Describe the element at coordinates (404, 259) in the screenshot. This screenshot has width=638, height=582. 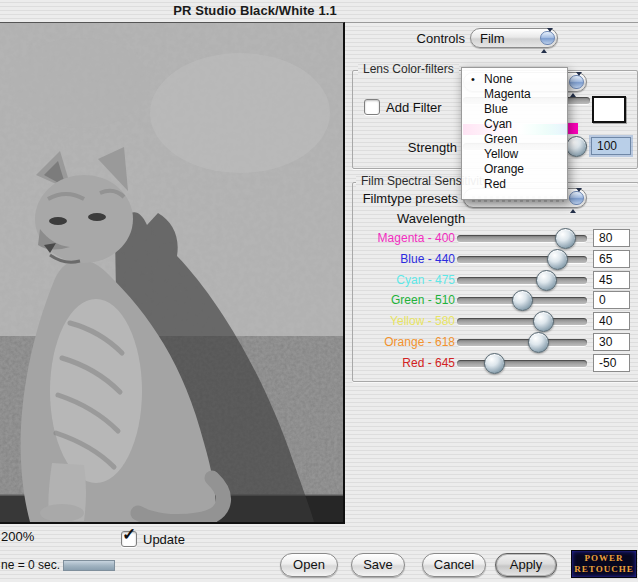
I see `wavelength-row-label: Blue - 440` at that location.